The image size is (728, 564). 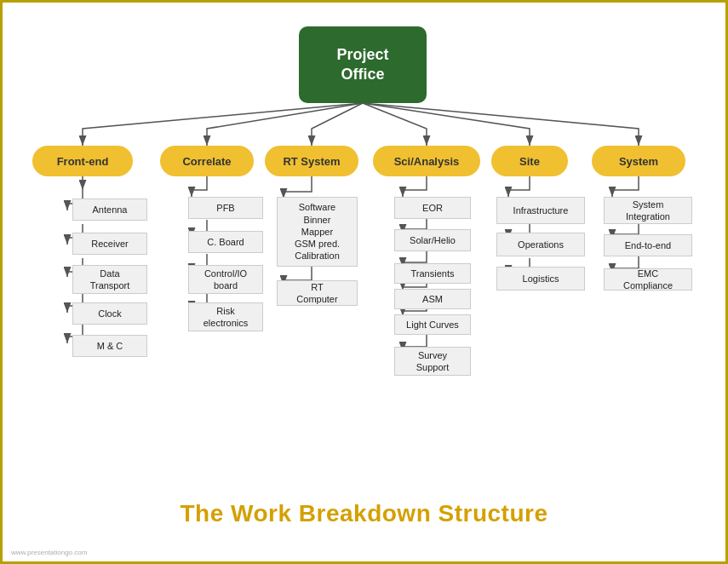 I want to click on wbs-title: The Work Breakdown Structure, so click(x=364, y=514).